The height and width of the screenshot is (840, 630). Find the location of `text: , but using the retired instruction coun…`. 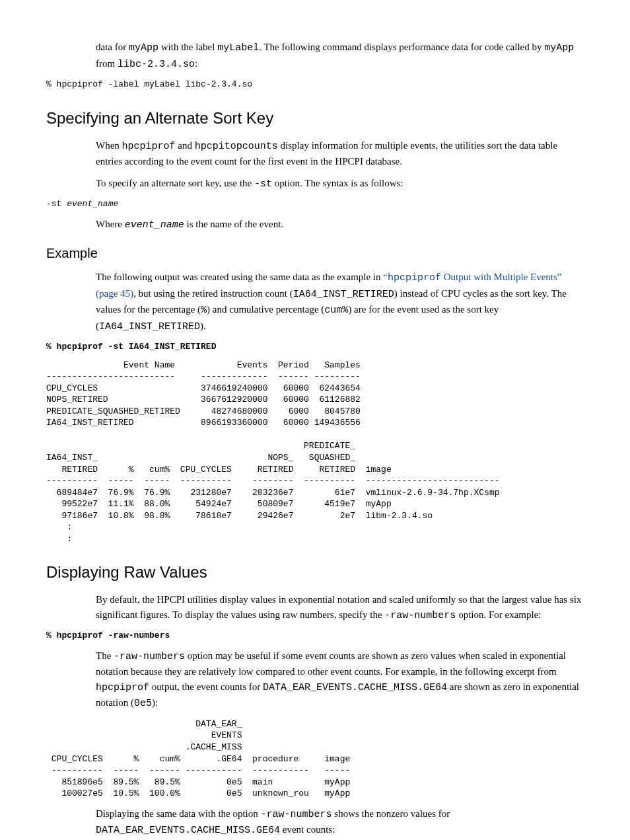

text: , but using the retired instruction coun… is located at coordinates (213, 293).